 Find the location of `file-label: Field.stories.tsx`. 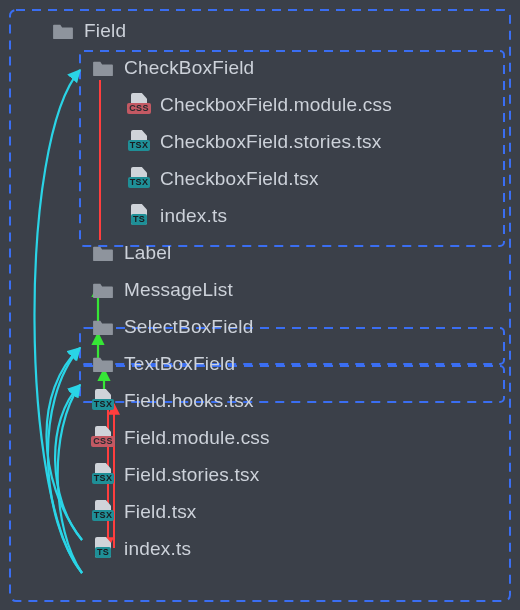

file-label: Field.stories.tsx is located at coordinates (192, 475).